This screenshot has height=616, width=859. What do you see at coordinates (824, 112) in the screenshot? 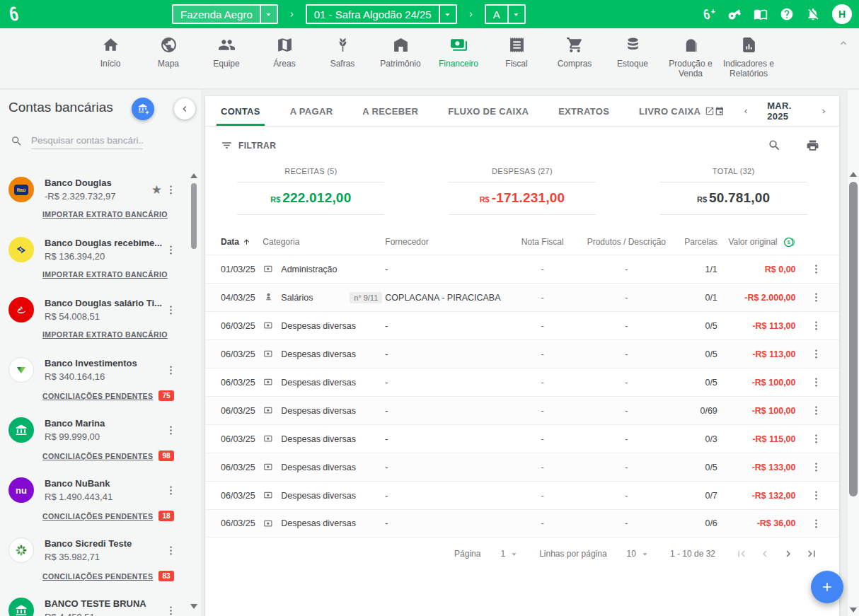
I see `next-month-button` at bounding box center [824, 112].